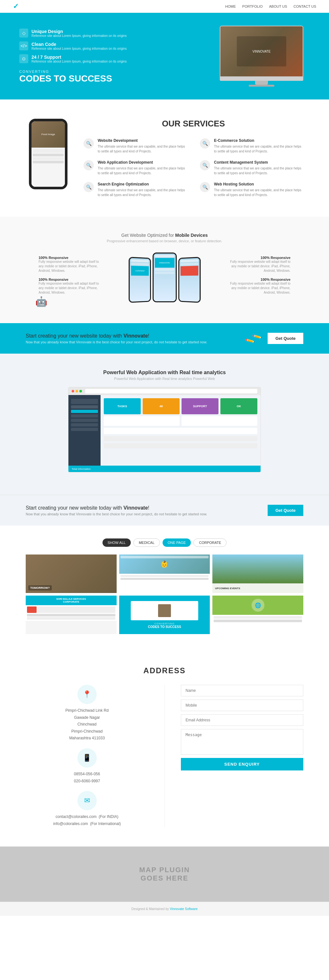 This screenshot has width=329, height=980. I want to click on form-mobile-input, so click(242, 705).